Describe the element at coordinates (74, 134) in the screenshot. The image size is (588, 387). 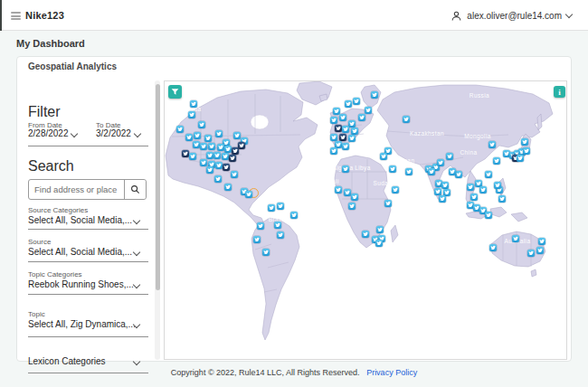
I see `from-date-chevron-icon` at that location.